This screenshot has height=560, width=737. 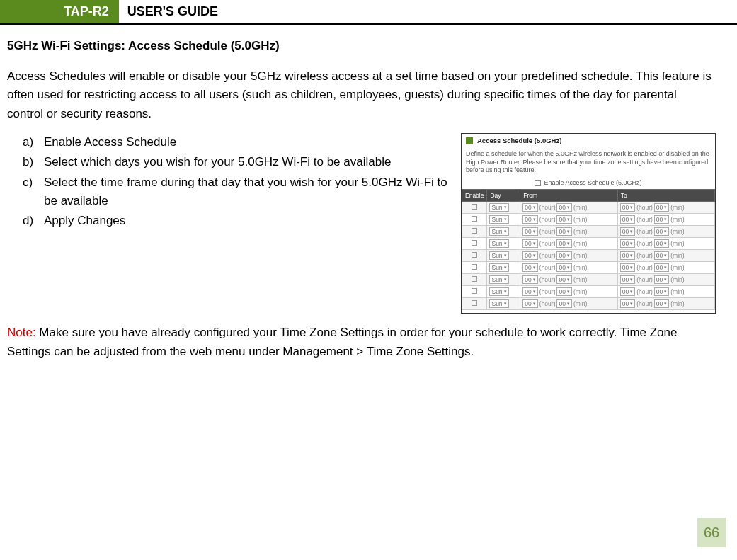 I want to click on step-item: a)Enable Access Schedule, so click(x=235, y=142).